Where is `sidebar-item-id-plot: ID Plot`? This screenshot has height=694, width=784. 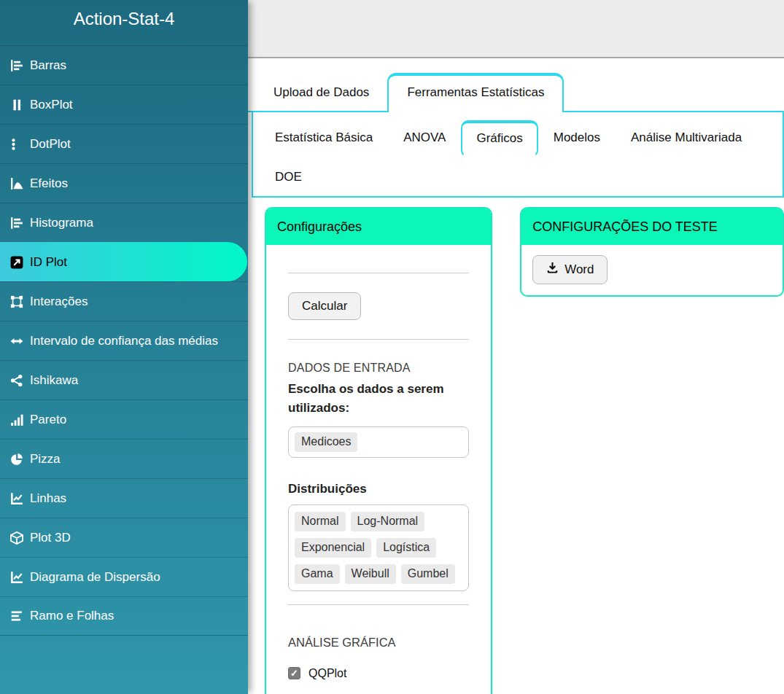 sidebar-item-id-plot: ID Plot is located at coordinates (124, 262).